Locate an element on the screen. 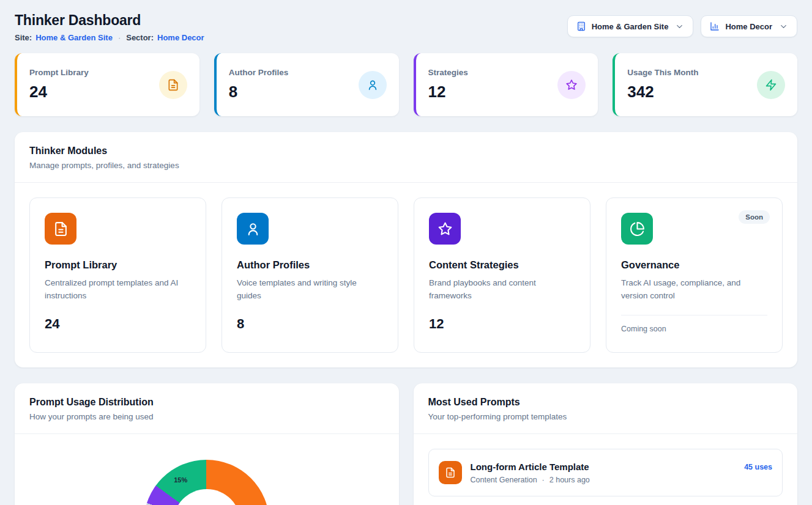  stat-card-strategies: Strategies 12 is located at coordinates (506, 84).